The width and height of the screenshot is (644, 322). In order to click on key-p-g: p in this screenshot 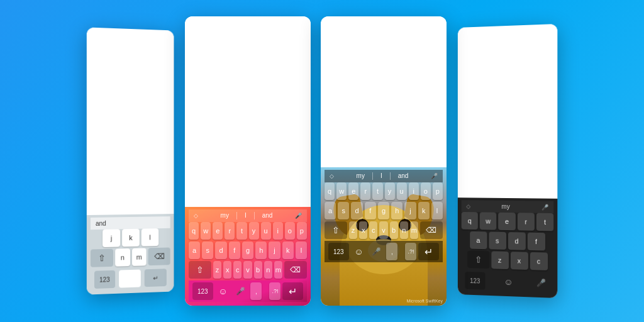, I will do `click(302, 231)`.